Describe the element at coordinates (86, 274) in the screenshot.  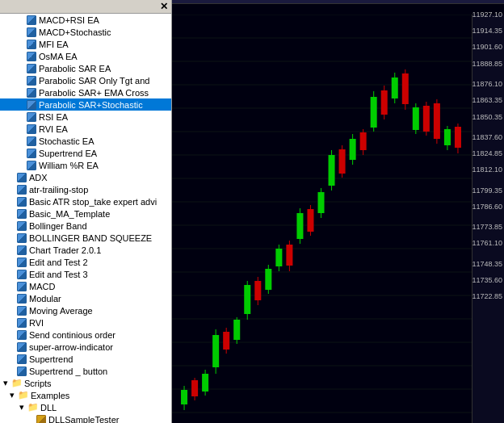
I see `tree-item-edit-test-3: Edit and Test 3` at that location.